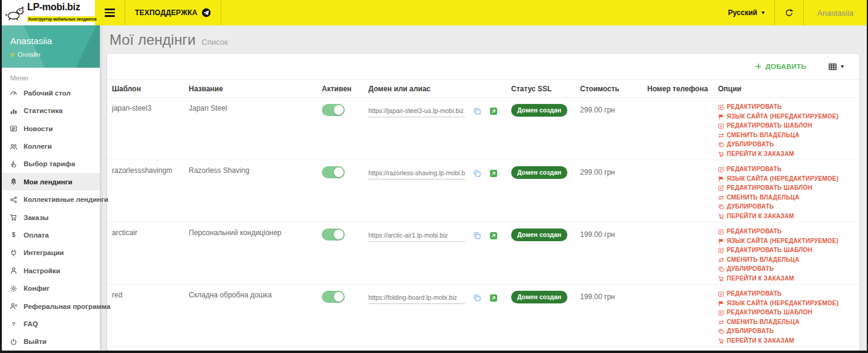 This screenshot has height=353, width=868. What do you see at coordinates (51, 324) in the screenshot?
I see `sidebar-item-question: FAQ` at bounding box center [51, 324].